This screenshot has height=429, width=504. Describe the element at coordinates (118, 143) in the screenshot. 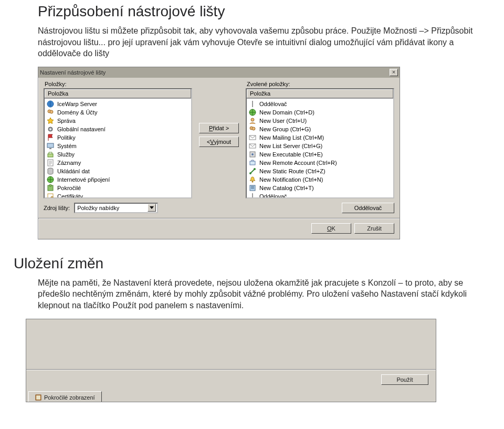

I see `available-items-list: Položka IceWarp ServerDomény & ÚčtySpráv…` at that location.